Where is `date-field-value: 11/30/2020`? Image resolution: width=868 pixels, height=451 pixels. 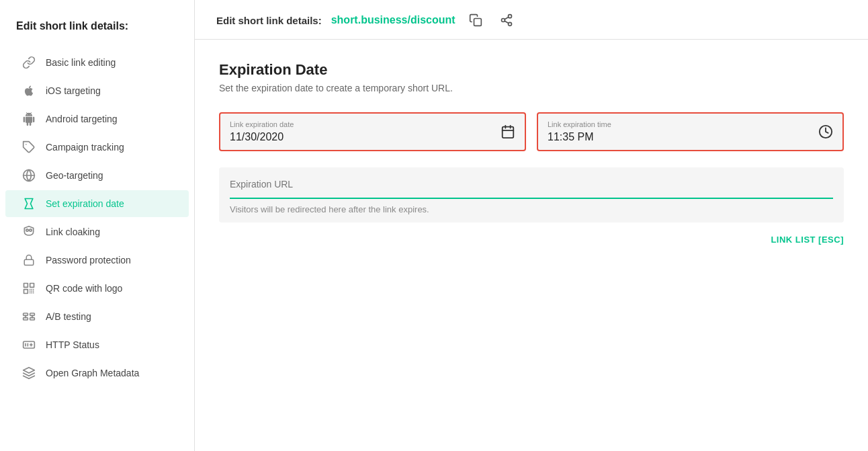 date-field-value: 11/30/2020 is located at coordinates (365, 137).